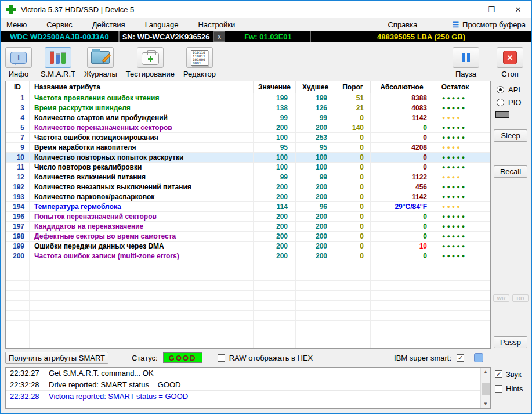 This screenshot has height=414, width=532. What do you see at coordinates (455, 24) in the screenshot?
I see `menu-right: Справка ☰ Просмотр буфера` at bounding box center [455, 24].